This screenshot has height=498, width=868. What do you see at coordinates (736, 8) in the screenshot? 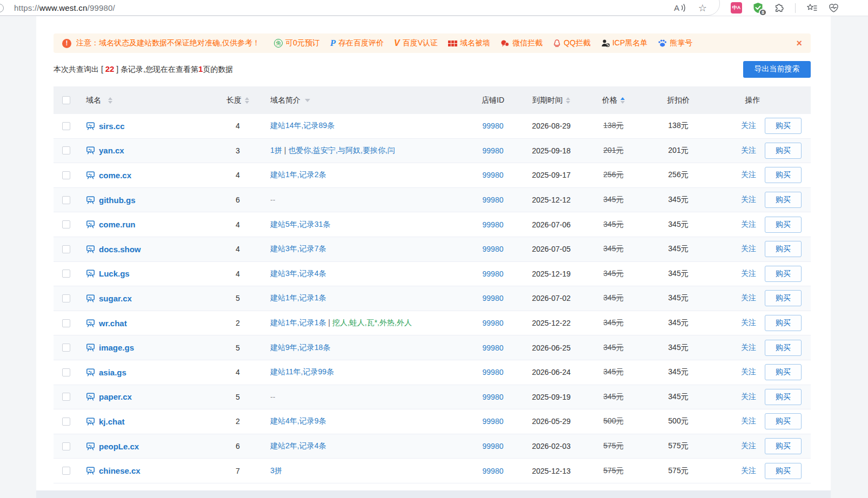
I see `translate-icon: 中A` at bounding box center [736, 8].